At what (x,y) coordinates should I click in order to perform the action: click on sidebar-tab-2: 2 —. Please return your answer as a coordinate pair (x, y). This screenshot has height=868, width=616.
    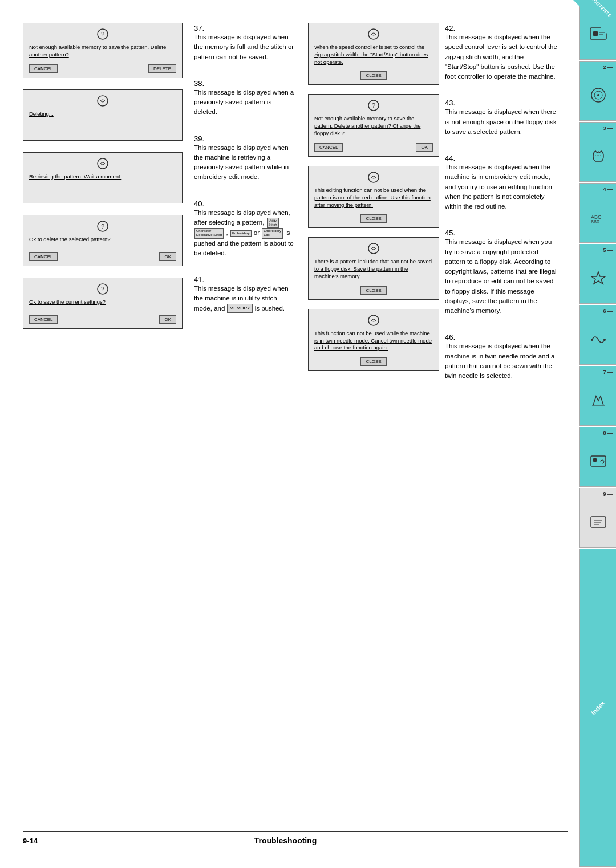
    Looking at the image, I should click on (598, 91).